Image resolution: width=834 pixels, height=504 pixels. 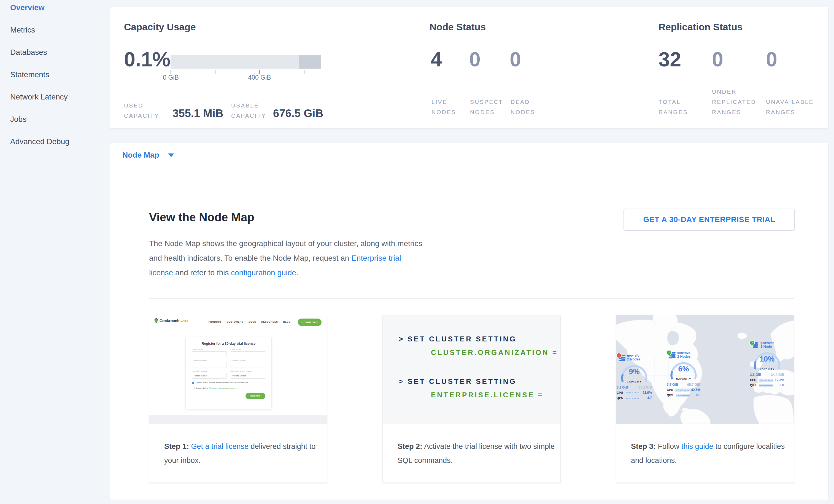 What do you see at coordinates (705, 453) in the screenshot?
I see `step-3-caption: Step 3: Follow this guide to configure l…` at bounding box center [705, 453].